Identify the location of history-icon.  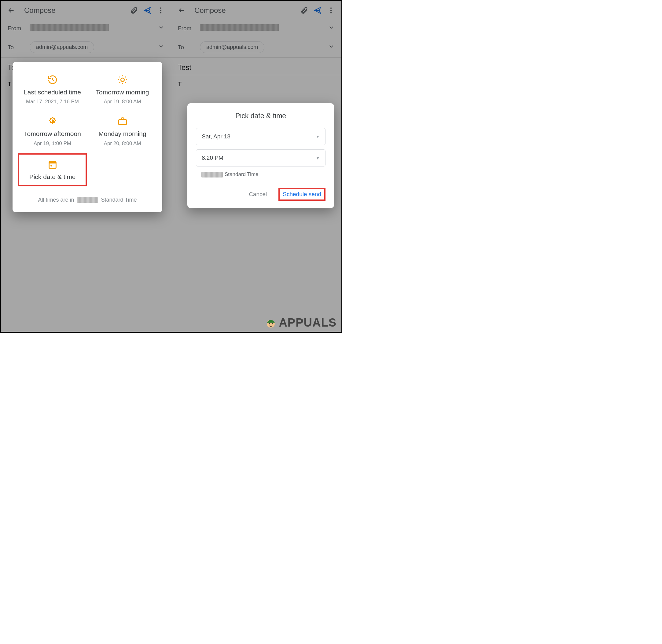
(52, 80).